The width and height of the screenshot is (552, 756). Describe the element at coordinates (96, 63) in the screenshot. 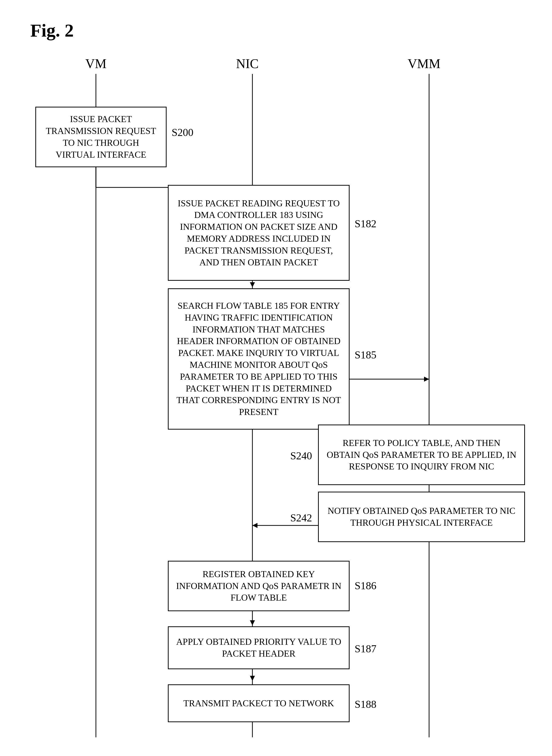

I see `col-header-vm: VM` at that location.